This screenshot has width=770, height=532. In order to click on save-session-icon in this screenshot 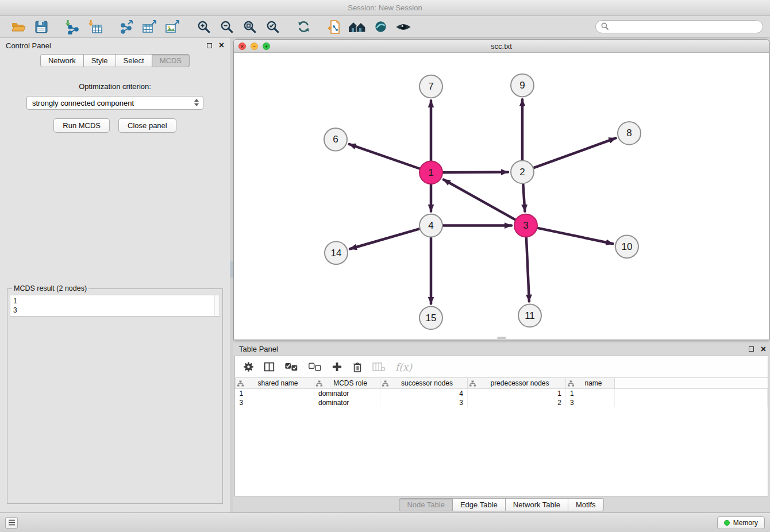, I will do `click(41, 27)`.